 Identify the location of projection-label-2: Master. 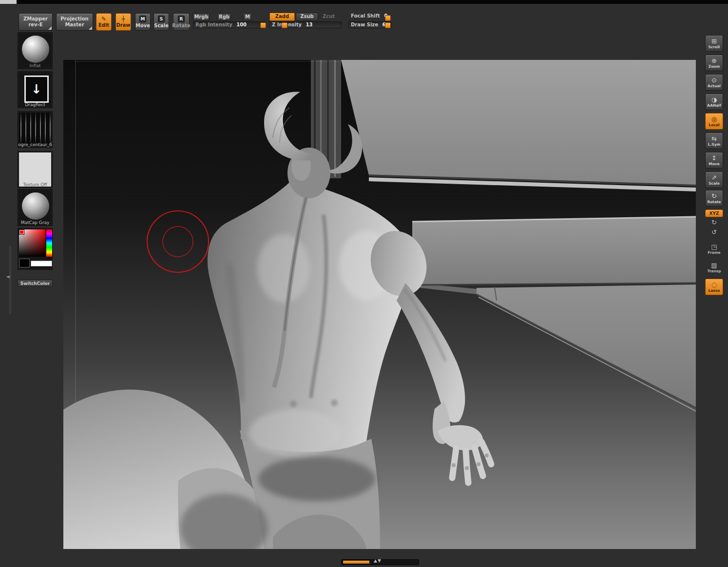
(74, 25).